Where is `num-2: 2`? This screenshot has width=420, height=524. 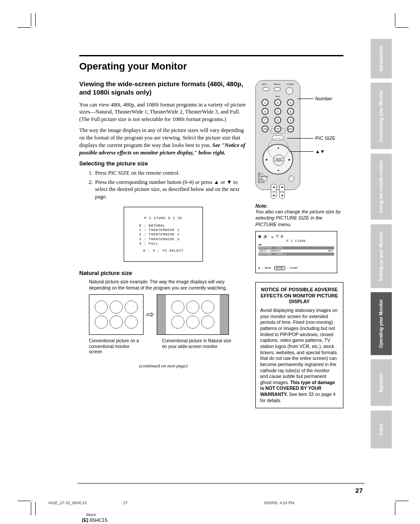
num-2: 2 is located at coordinates (278, 103).